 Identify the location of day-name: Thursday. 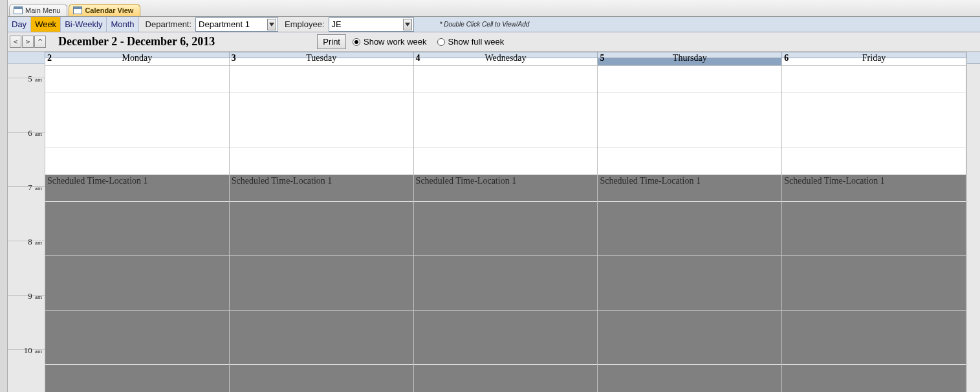
(690, 58).